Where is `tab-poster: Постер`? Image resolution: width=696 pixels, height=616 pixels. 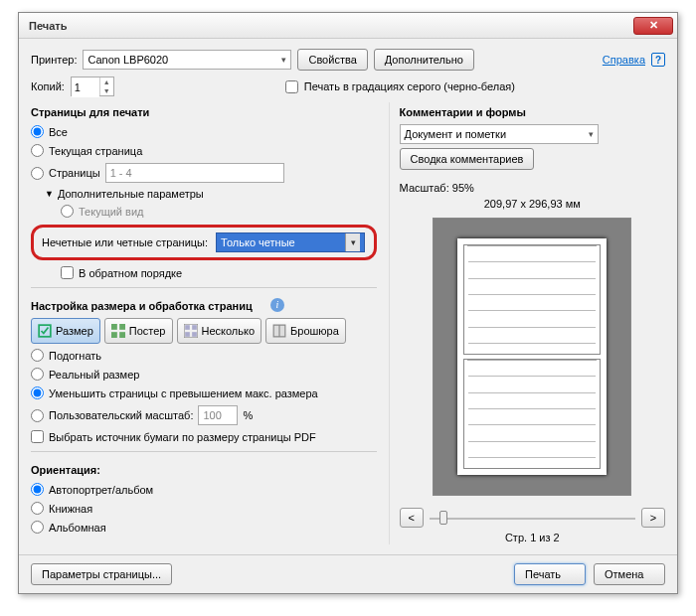
tab-poster: Постер is located at coordinates (139, 331).